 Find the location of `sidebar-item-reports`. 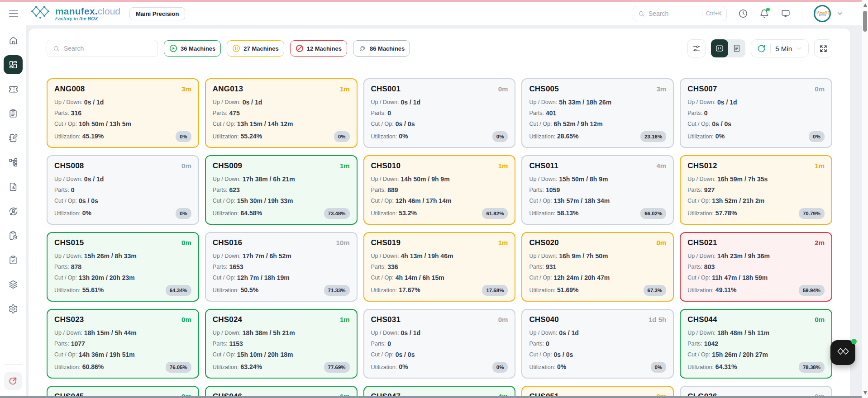

sidebar-item-reports is located at coordinates (13, 187).